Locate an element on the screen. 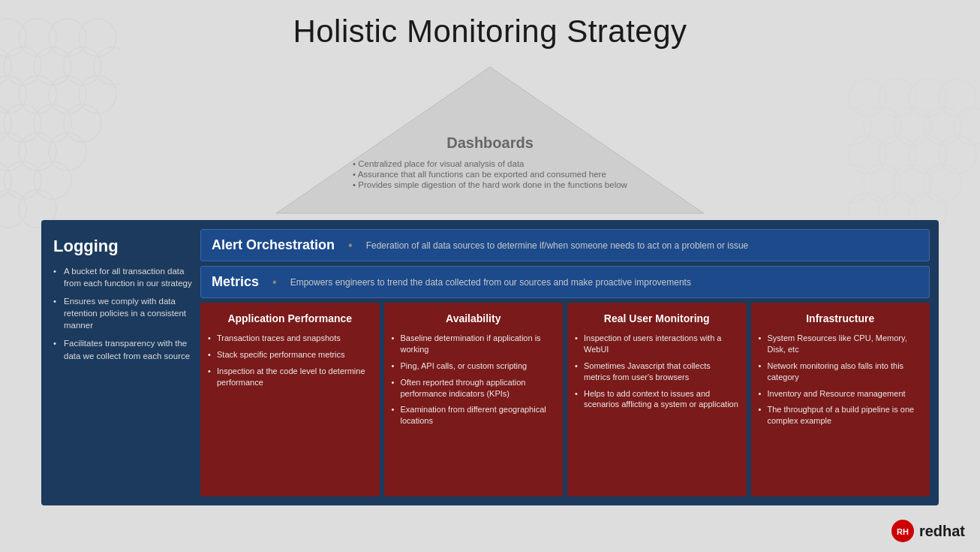 The height and width of the screenshot is (552, 980). rum-bullets: Inspection of users interactions with a … is located at coordinates (657, 371).